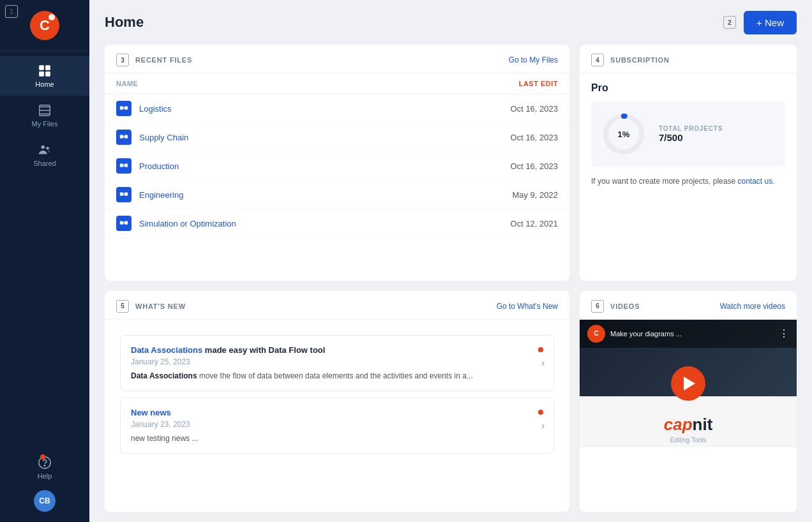 The height and width of the screenshot is (522, 812). I want to click on files-icon, so click(45, 110).